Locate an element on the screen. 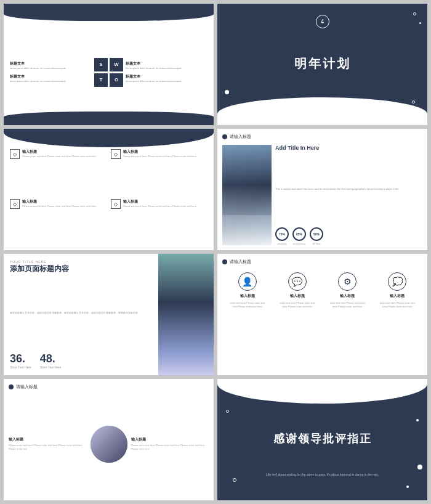 Image resolution: width=431 pixels, height=504 pixels. slide-2-title: 明年计划 is located at coordinates (323, 64).